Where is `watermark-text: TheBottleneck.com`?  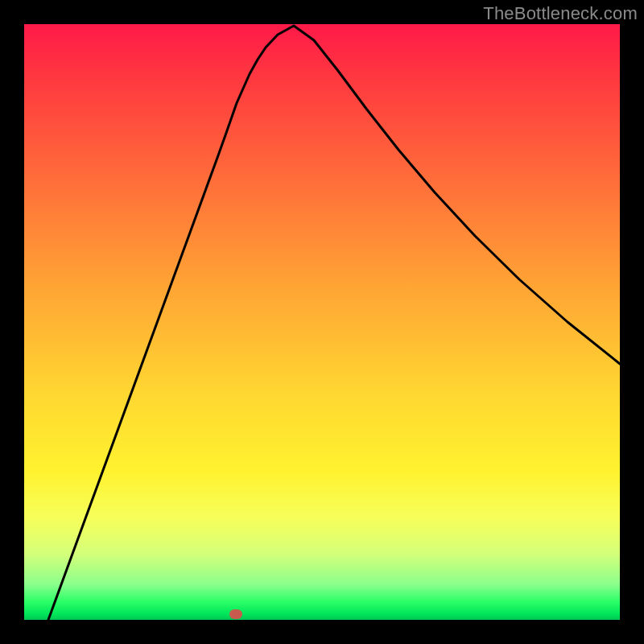
watermark-text: TheBottleneck.com is located at coordinates (560, 14).